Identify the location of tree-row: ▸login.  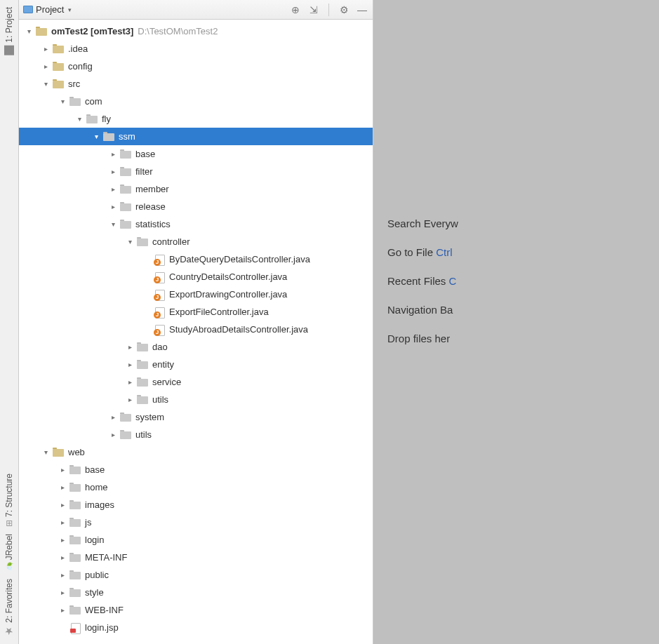
(196, 540).